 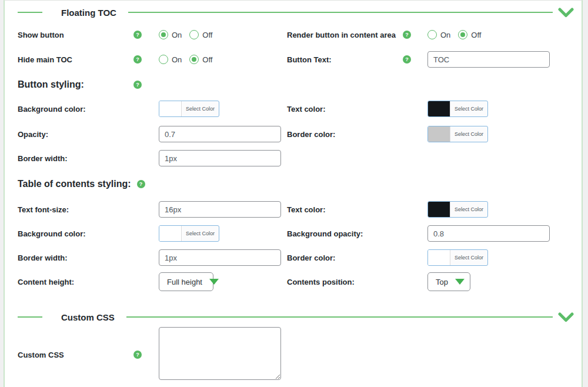 What do you see at coordinates (75, 85) in the screenshot?
I see `button-styling-heading: Button styling:` at bounding box center [75, 85].